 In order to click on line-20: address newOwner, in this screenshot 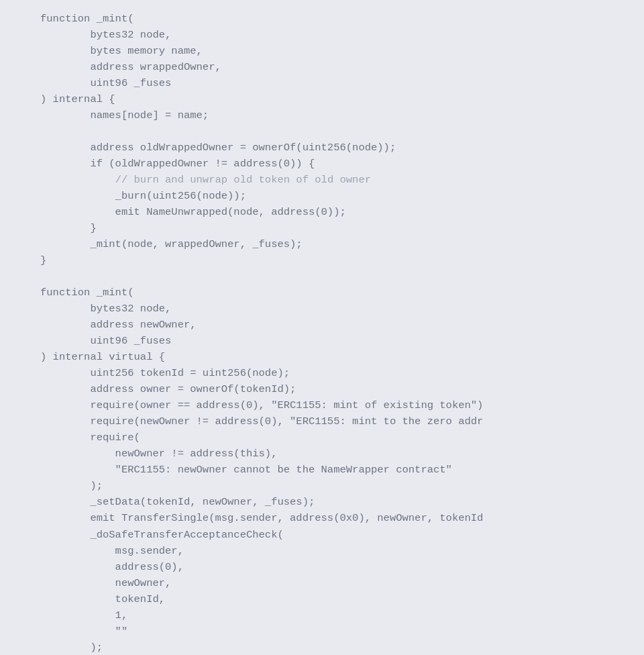, I will do `click(118, 325)`.